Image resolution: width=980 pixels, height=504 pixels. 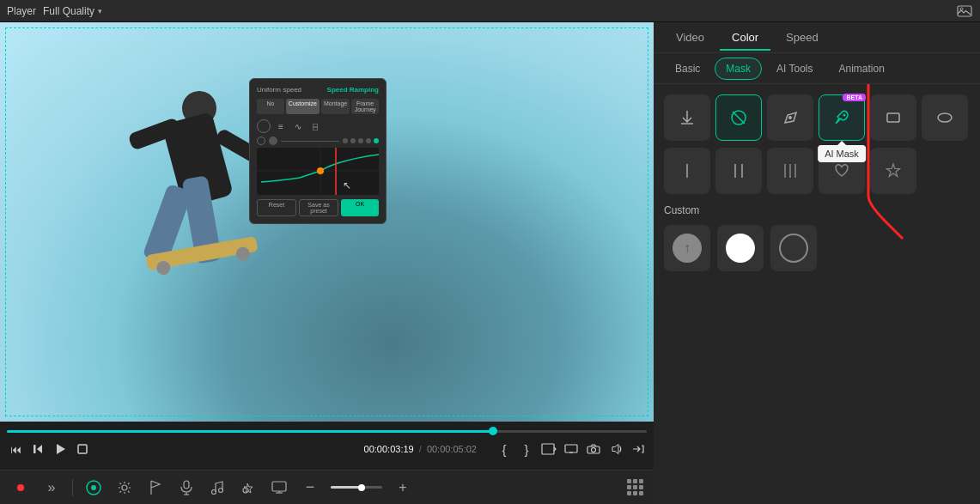 What do you see at coordinates (571, 449) in the screenshot?
I see `screen-button` at bounding box center [571, 449].